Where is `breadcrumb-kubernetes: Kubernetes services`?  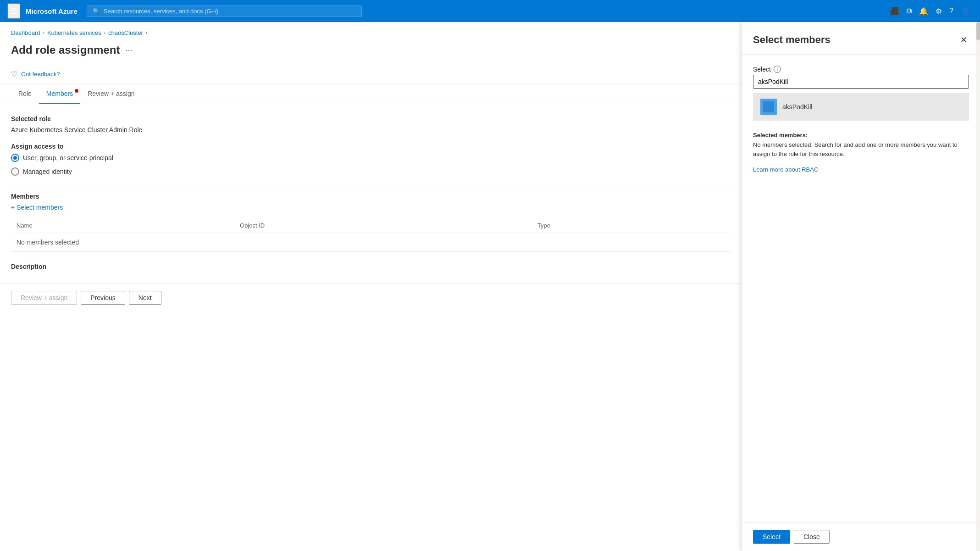 breadcrumb-kubernetes: Kubernetes services is located at coordinates (74, 33).